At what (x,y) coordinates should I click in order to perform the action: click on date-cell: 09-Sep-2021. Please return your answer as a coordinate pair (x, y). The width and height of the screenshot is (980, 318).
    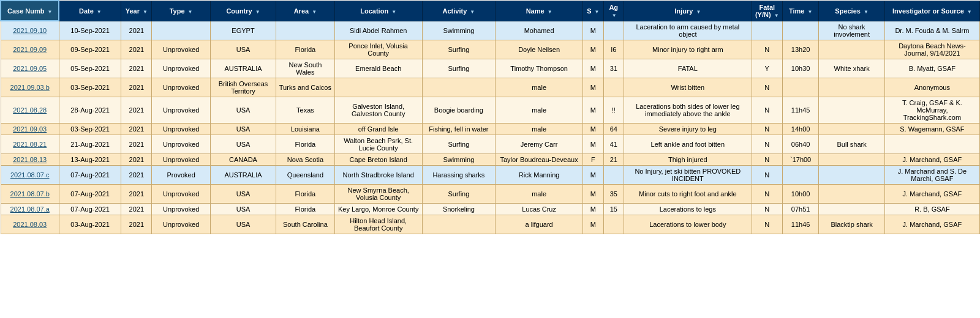
    Looking at the image, I should click on (89, 49).